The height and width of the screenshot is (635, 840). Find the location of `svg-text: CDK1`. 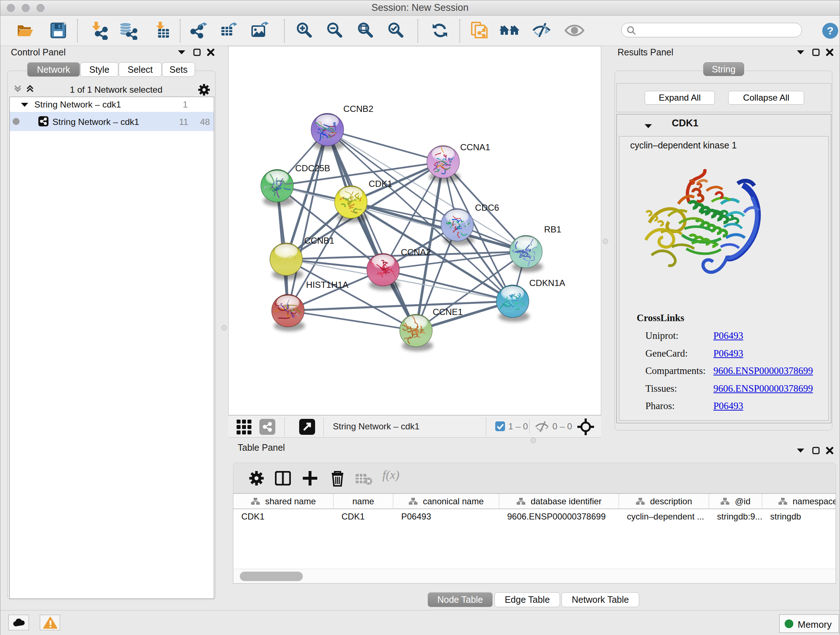

svg-text: CDK1 is located at coordinates (381, 184).